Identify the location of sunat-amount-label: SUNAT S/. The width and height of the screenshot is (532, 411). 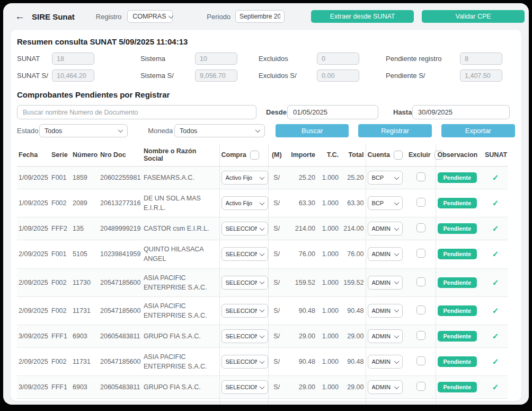
(34, 75).